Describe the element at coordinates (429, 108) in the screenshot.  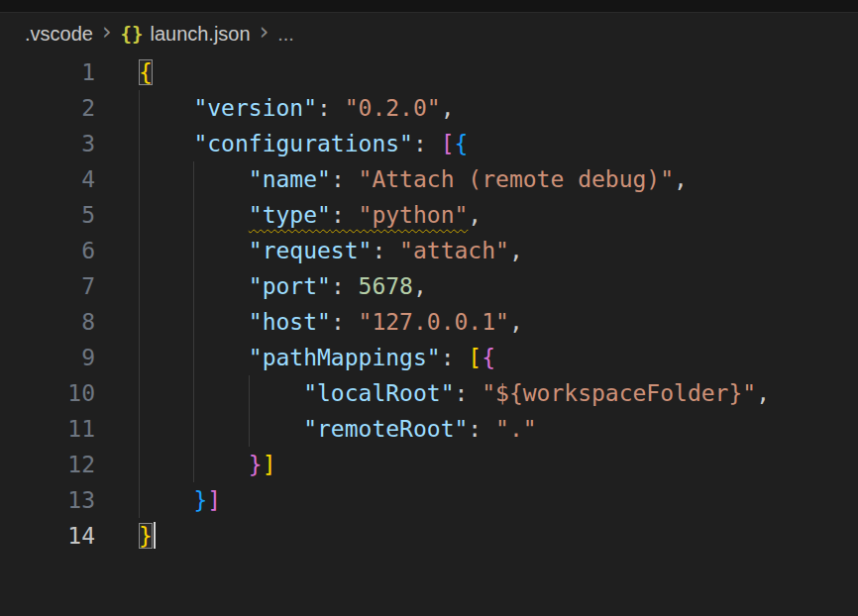
I see `code-line: 2 "version": "0.2.0",` at that location.